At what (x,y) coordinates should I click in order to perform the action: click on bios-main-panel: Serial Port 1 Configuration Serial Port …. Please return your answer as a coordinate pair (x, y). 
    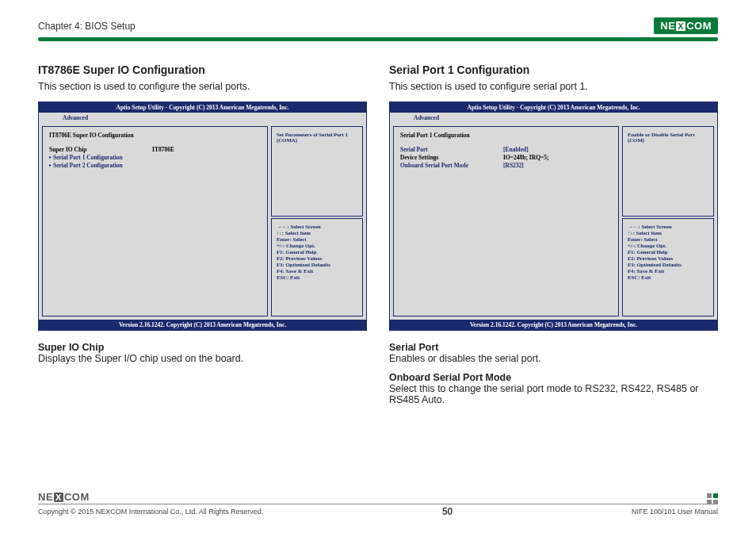
    Looking at the image, I should click on (506, 221).